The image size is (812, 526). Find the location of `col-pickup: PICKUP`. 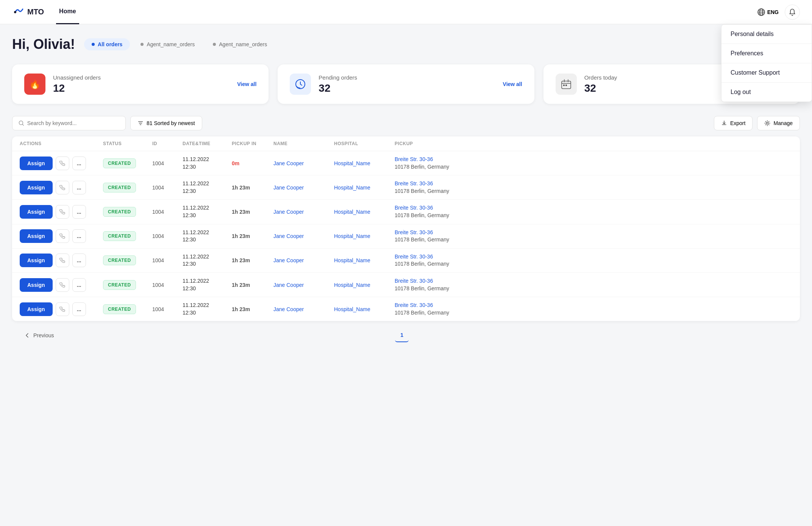

col-pickup: PICKUP is located at coordinates (593, 144).